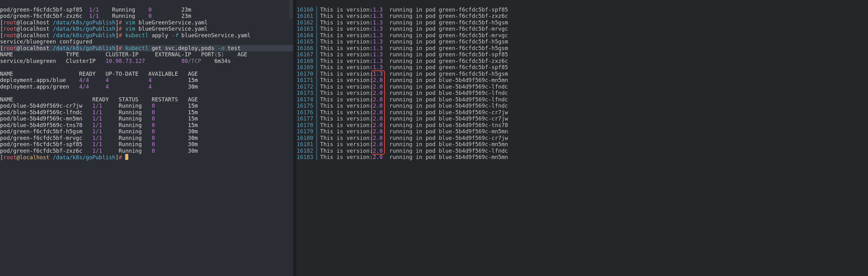 This screenshot has height=276, width=868. What do you see at coordinates (306, 87) in the screenshot?
I see `line-number: 16172` at bounding box center [306, 87].